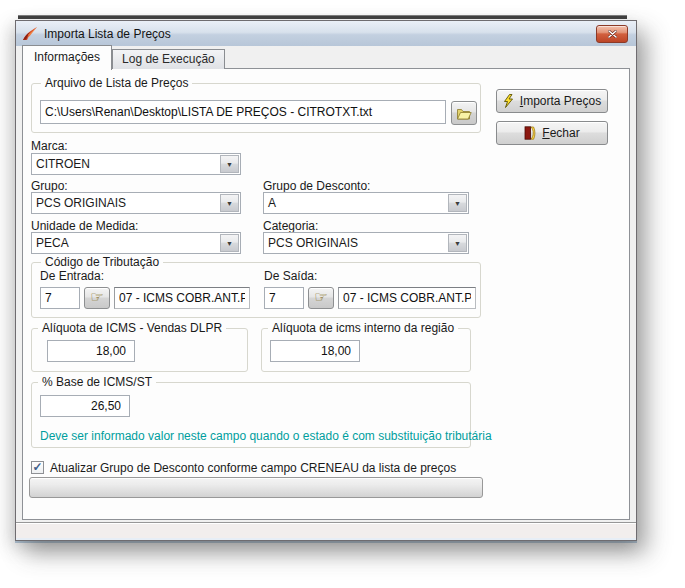  What do you see at coordinates (60, 298) in the screenshot?
I see `de-entrada-codigo-input` at bounding box center [60, 298].